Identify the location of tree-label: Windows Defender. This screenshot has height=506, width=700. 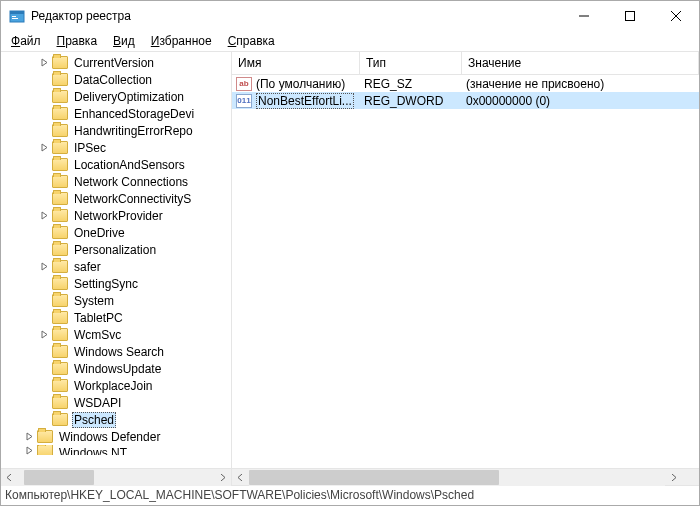
(110, 437).